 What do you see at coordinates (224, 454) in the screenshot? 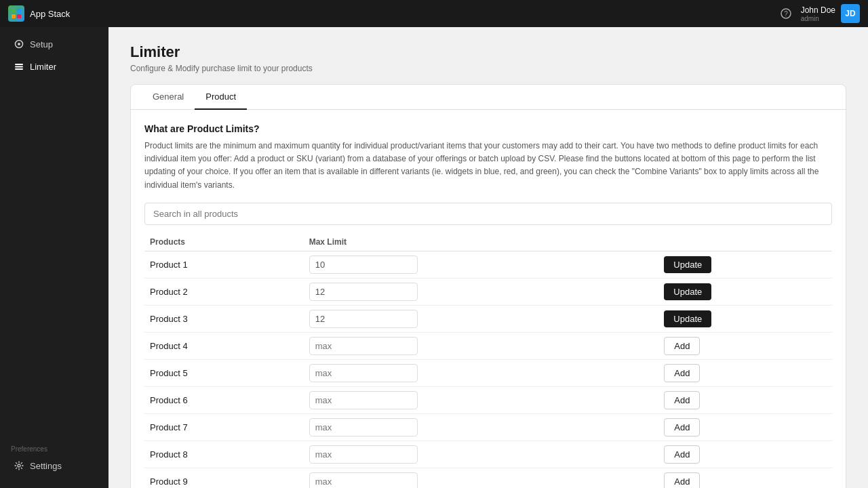
I see `product-name: Product 8` at bounding box center [224, 454].